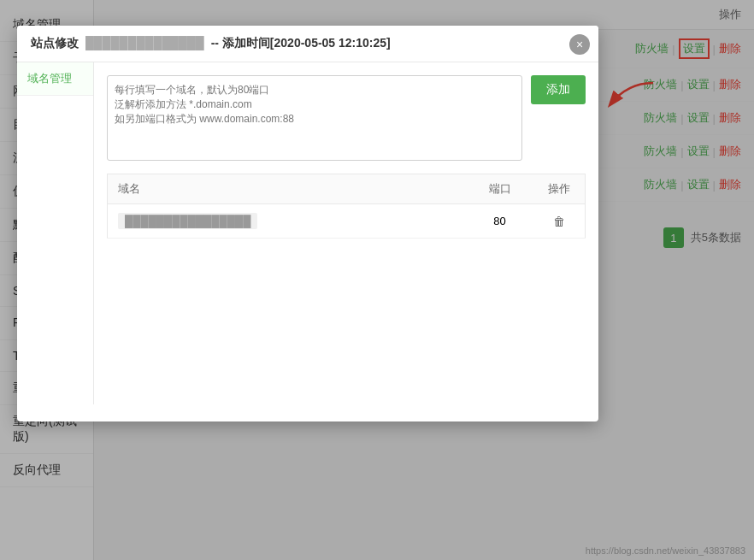  I want to click on col-port: 端口, so click(500, 190).